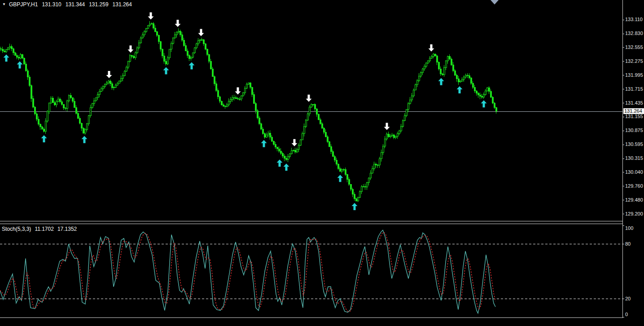 This screenshot has width=644, height=326. I want to click on chart-collapse-icon: ▼, so click(4, 4).